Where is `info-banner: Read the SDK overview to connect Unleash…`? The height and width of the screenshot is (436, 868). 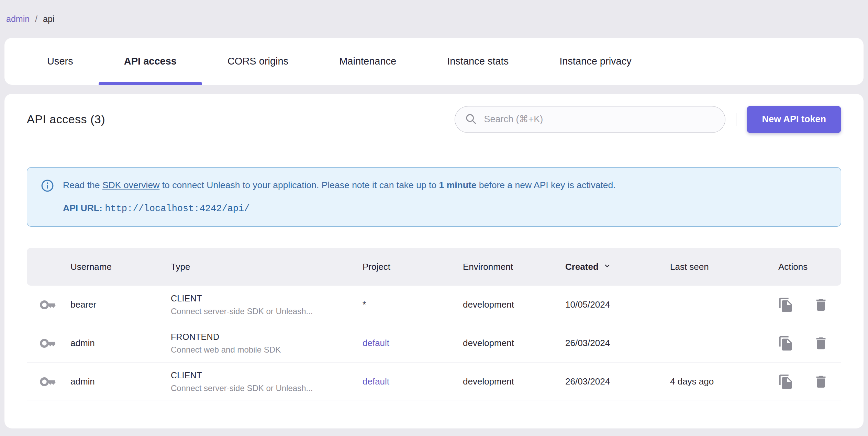
info-banner: Read the SDK overview to connect Unleash… is located at coordinates (434, 197).